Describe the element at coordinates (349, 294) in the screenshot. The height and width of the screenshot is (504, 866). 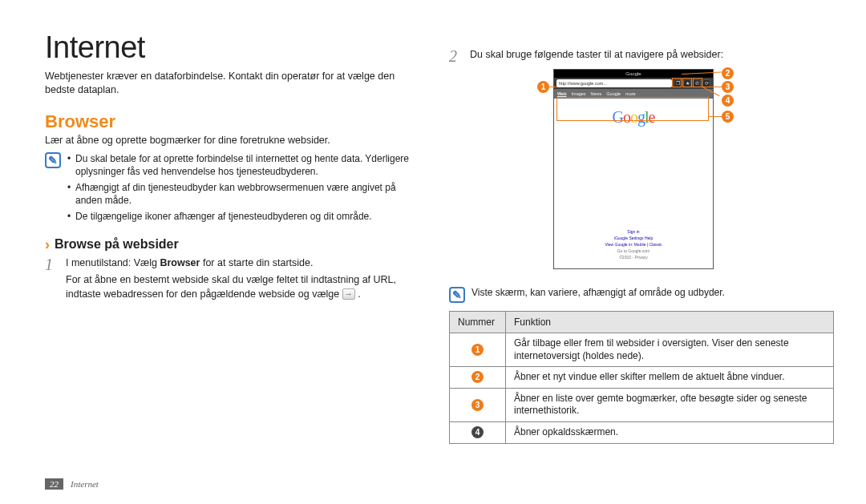
I see `go-arrow-icon` at that location.